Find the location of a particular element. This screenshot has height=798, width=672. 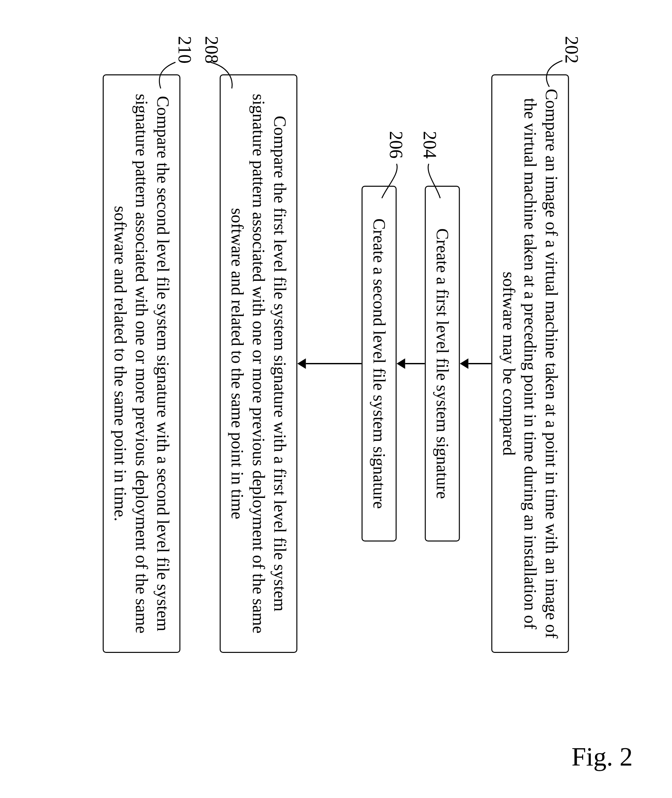

step-row-202: 202 Compare an image of a virtual machin… is located at coordinates (530, 364).